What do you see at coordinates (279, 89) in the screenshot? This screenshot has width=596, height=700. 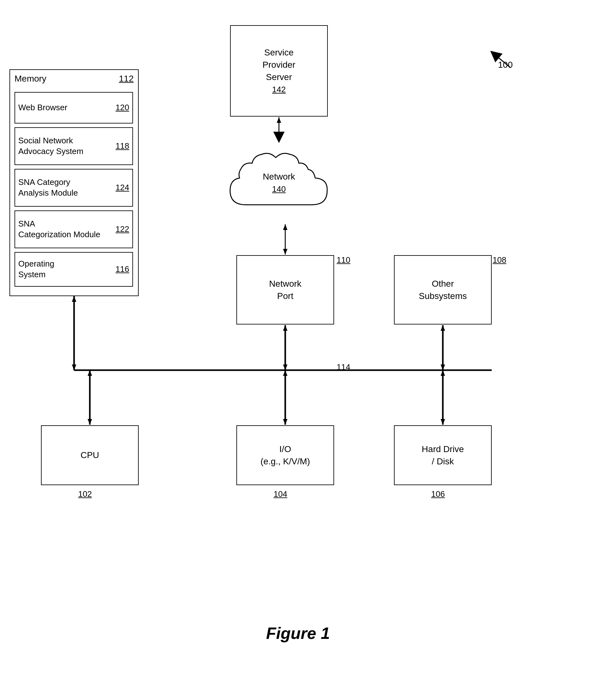 I see `server-ref: 142` at bounding box center [279, 89].